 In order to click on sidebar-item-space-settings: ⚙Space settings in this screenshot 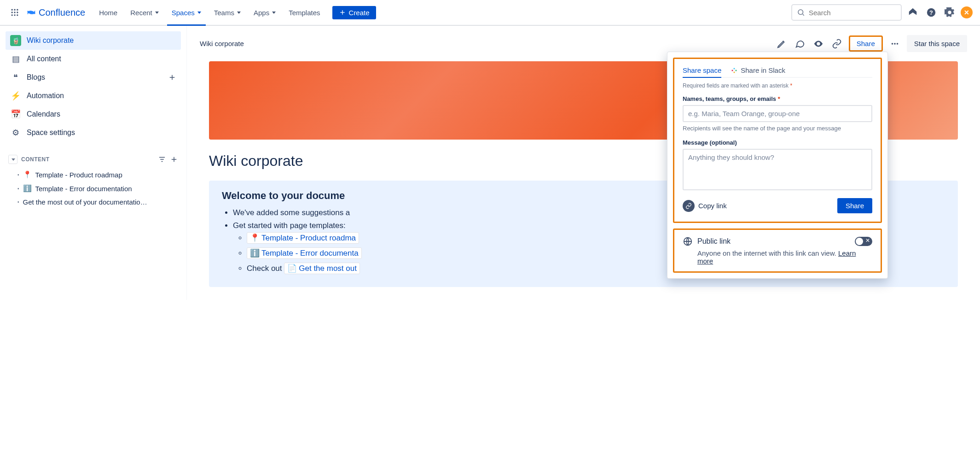, I will do `click(93, 133)`.